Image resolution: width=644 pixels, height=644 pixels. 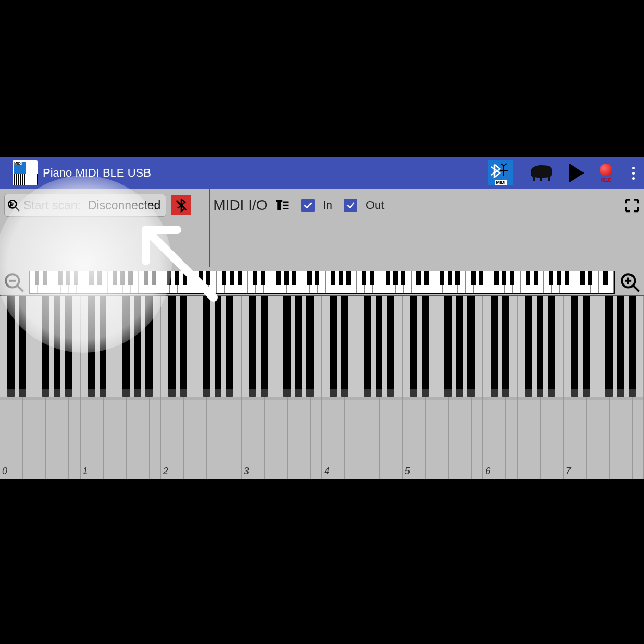 I want to click on white-key: 2, so click(x=167, y=388).